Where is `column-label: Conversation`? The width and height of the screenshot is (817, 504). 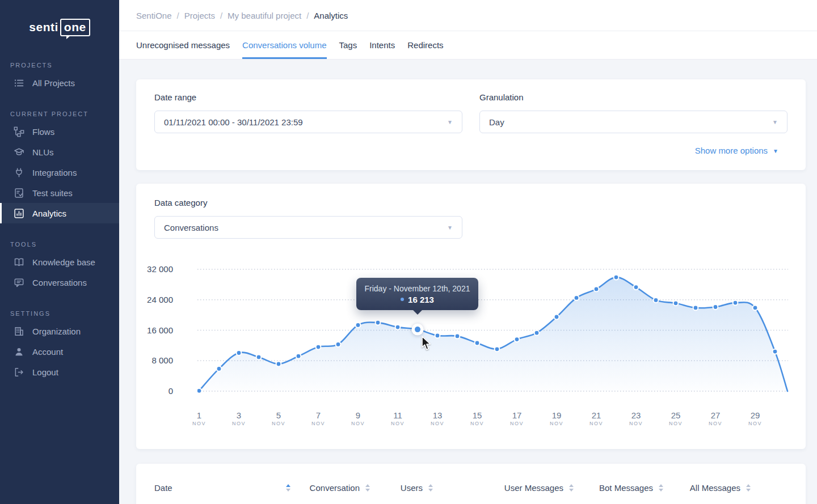 column-label: Conversation is located at coordinates (335, 488).